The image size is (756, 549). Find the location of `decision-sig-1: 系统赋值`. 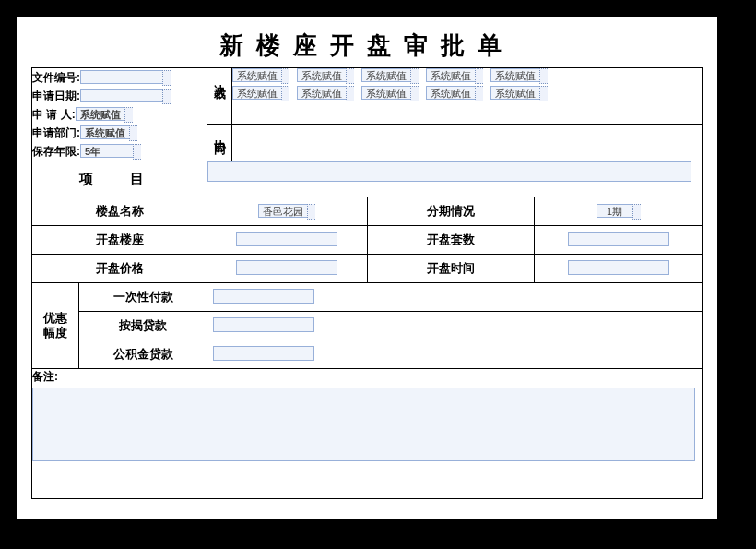

decision-sig-1: 系统赋值 is located at coordinates (257, 76).